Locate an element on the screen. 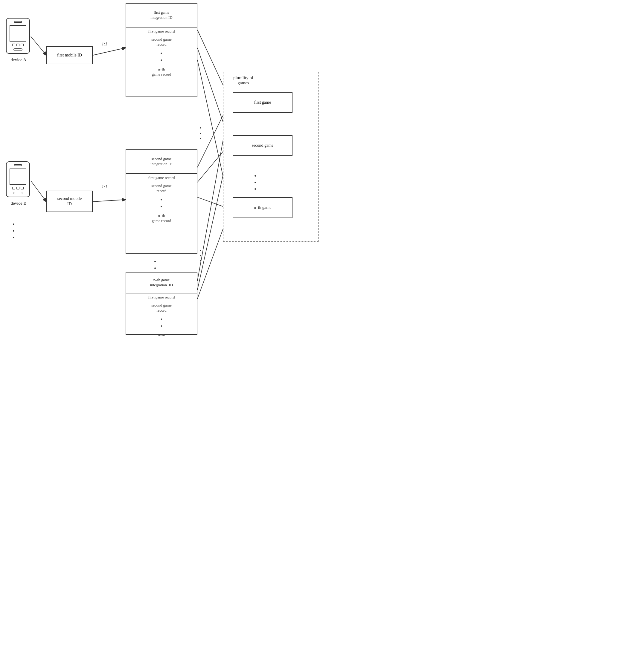  phone-bottom-b is located at coordinates (18, 193).